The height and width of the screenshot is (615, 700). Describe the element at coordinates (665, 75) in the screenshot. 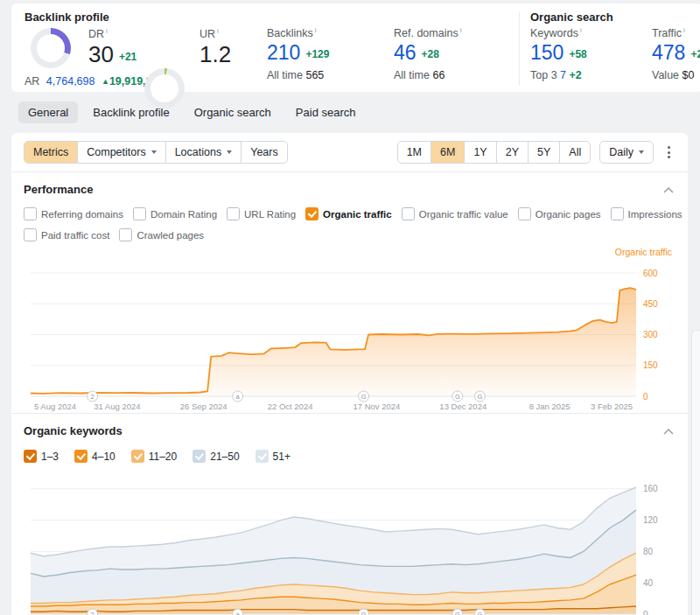

I see `value-label: Value` at that location.